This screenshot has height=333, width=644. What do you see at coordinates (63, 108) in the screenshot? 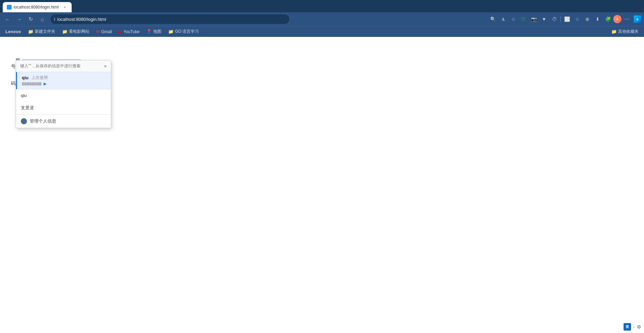
I see `autocomplete-item-zhijingling: 支景灵` at bounding box center [63, 108].